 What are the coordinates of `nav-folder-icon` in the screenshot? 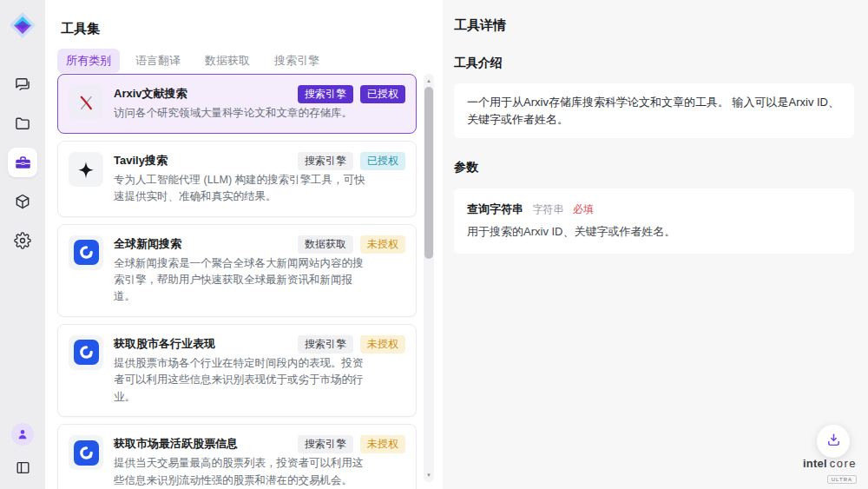 It's located at (23, 123).